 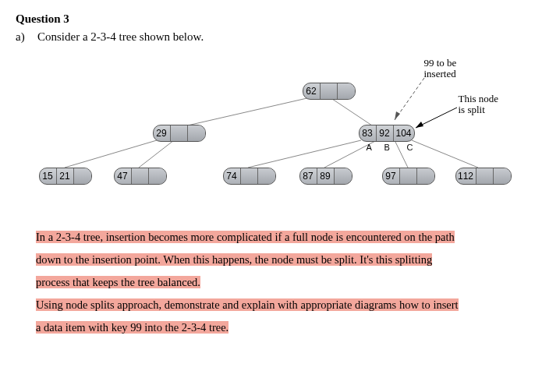 I want to click on highlighted-text: down to the insertion point. When this h…, so click(x=234, y=260).